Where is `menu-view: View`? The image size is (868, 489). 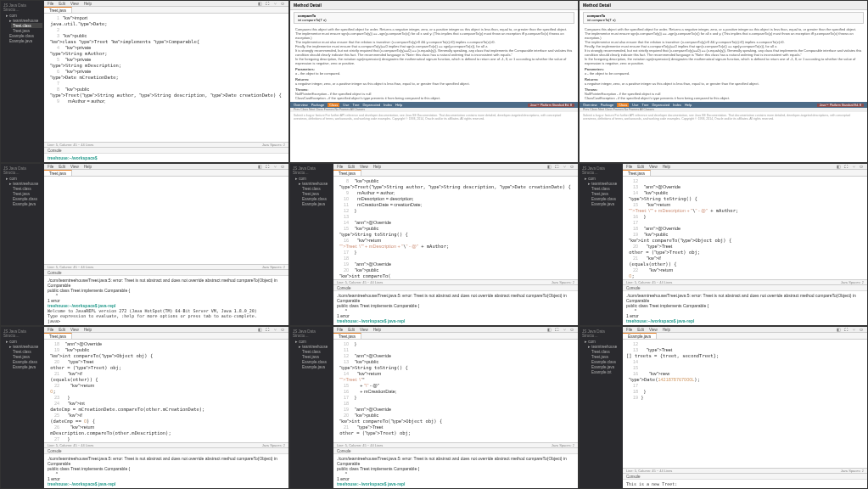
menu-view: View is located at coordinates (75, 3).